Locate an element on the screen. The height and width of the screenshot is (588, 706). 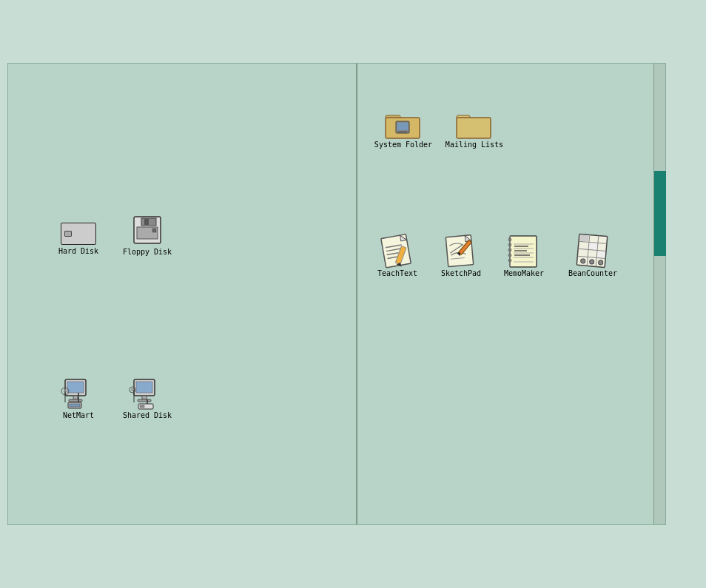
teachtext-icon is located at coordinates (397, 251).